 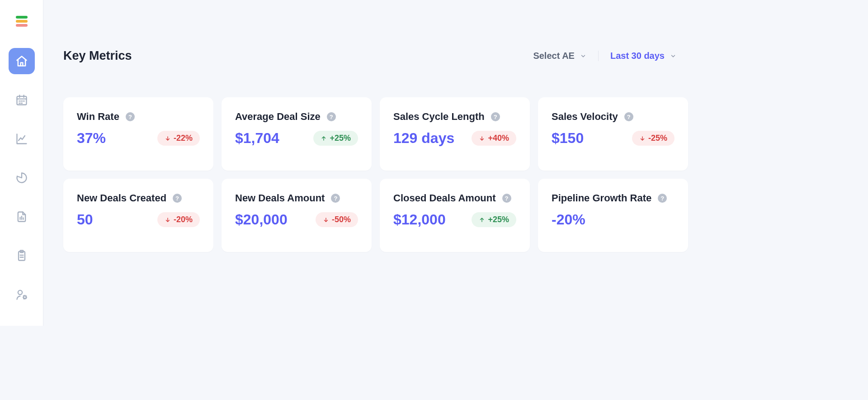 What do you see at coordinates (280, 198) in the screenshot?
I see `metric-title: New Deals Amount` at bounding box center [280, 198].